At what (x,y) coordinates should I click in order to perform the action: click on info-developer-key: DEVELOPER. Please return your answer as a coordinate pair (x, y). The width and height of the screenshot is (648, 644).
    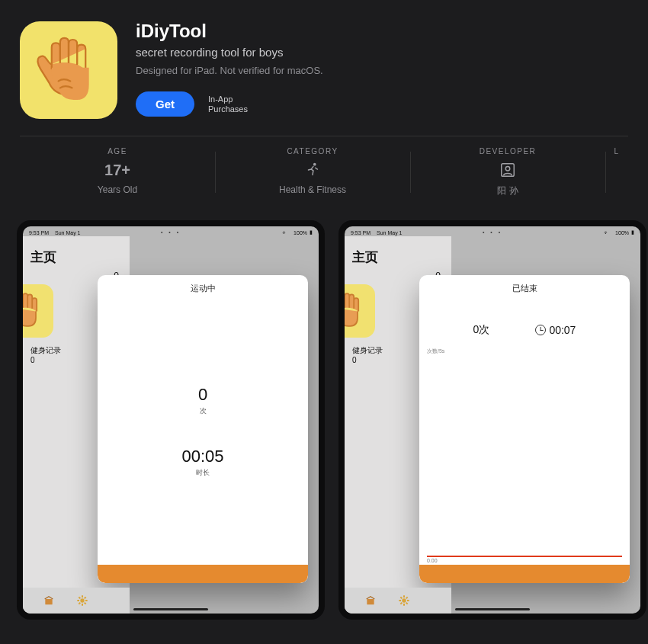
    Looking at the image, I should click on (508, 151).